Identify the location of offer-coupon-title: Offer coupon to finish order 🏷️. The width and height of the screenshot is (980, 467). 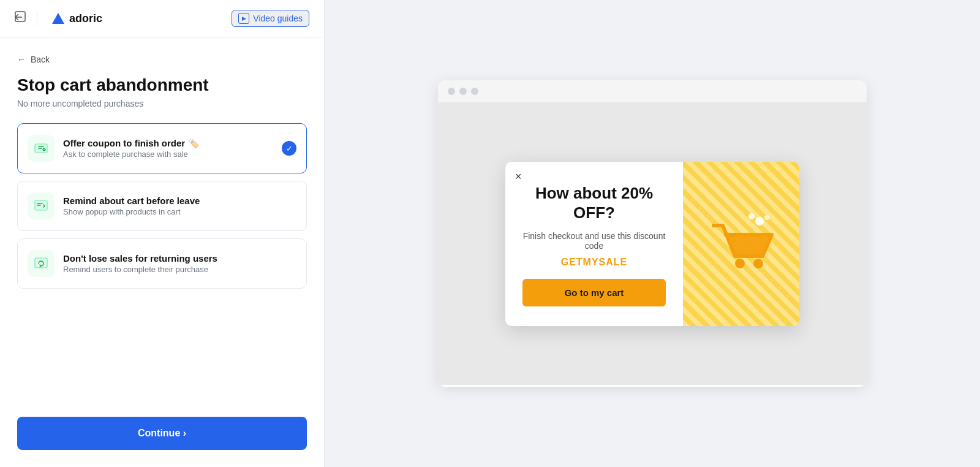
(168, 143).